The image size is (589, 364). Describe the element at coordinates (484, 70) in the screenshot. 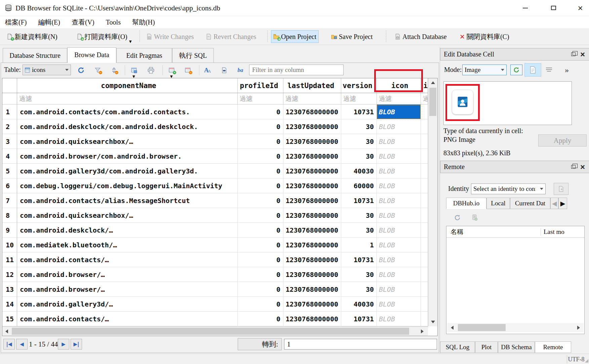

I see `mode-combobox: Image` at that location.